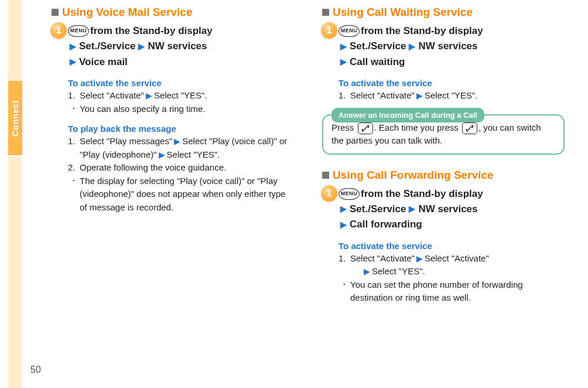 Image resolution: width=588 pixels, height=388 pixels. What do you see at coordinates (344, 128) in the screenshot?
I see `tip-text: Press` at bounding box center [344, 128].